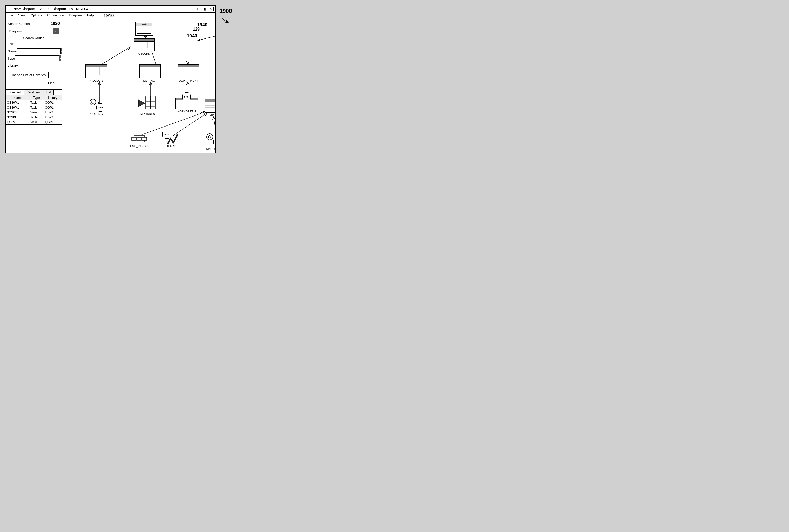 The image size is (789, 532). Describe the element at coordinates (28, 75) in the screenshot. I see `change-libraries-button: Change List of Libraries` at that location.